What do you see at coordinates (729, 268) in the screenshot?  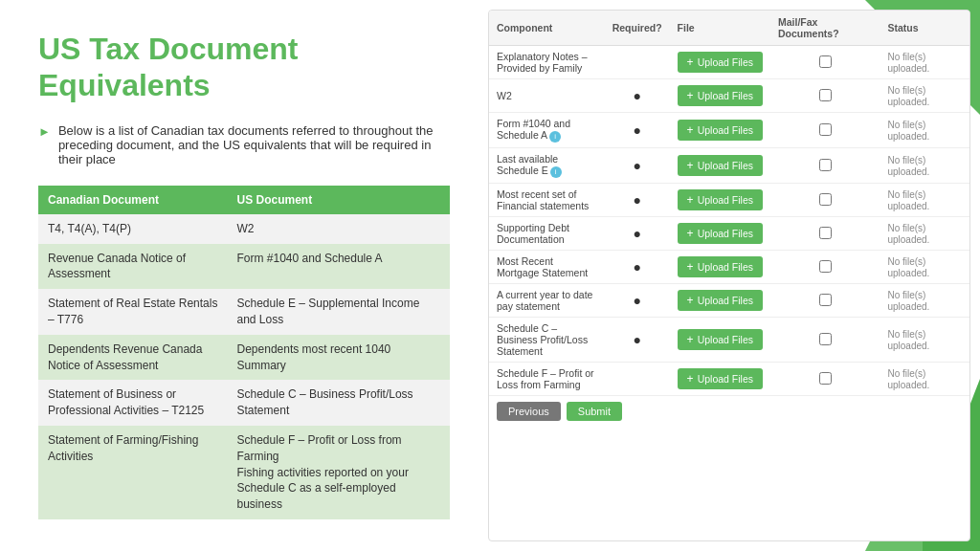 I see `form-table-row: Most Recent Mortgage Statement●+ Upload …` at bounding box center [729, 268].